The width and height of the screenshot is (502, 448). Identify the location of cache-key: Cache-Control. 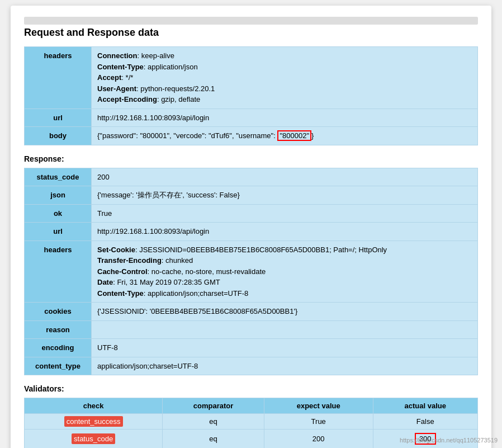
(122, 272).